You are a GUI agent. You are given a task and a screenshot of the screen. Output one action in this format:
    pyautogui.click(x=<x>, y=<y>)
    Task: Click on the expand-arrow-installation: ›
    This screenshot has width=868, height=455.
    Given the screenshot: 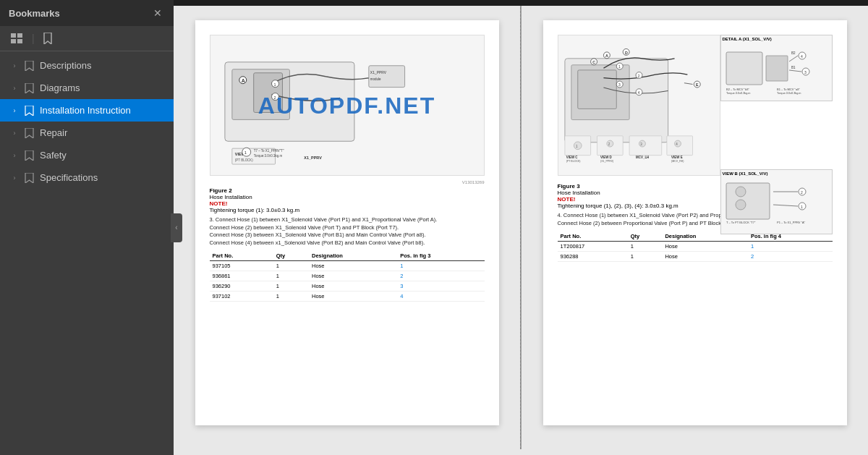 What is the action you would take?
    pyautogui.click(x=14, y=111)
    